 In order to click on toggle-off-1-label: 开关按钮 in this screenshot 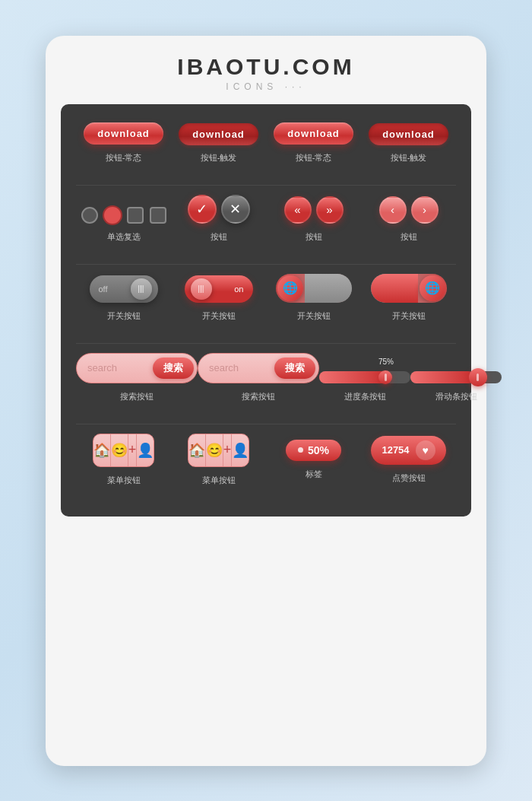, I will do `click(124, 316)`.